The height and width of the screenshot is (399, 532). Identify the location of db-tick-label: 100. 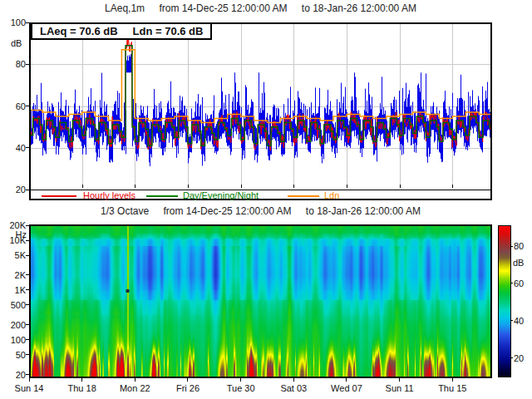
(13, 22).